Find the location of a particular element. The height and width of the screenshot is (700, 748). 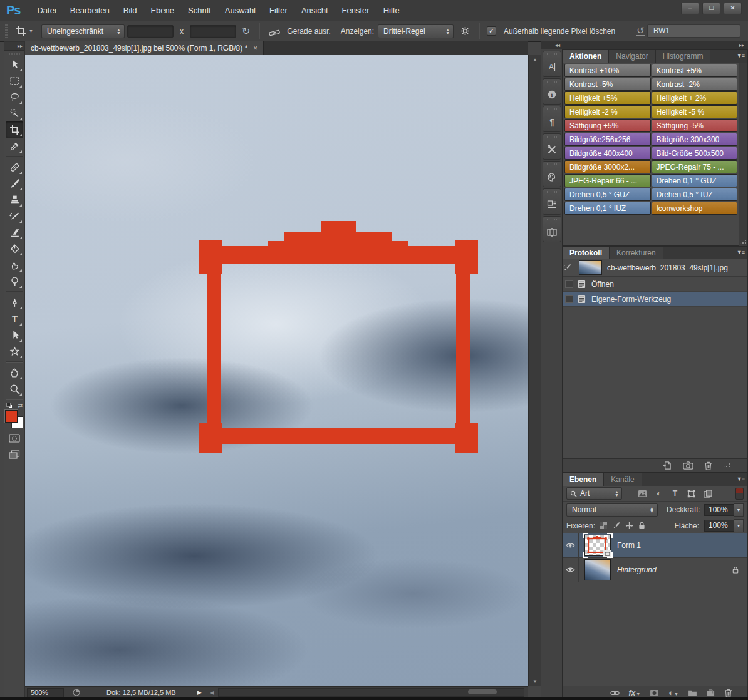

dock-collapse-icon: ▸▸ is located at coordinates (655, 45).